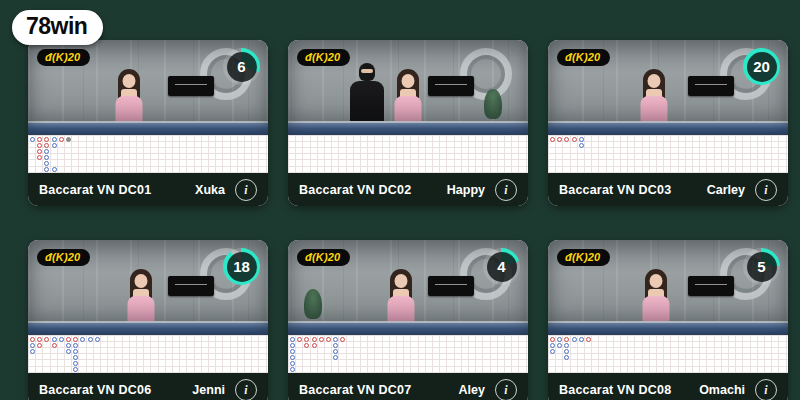  Describe the element at coordinates (148, 288) in the screenshot. I see `live-video-preview: đ(K)20 18` at that location.